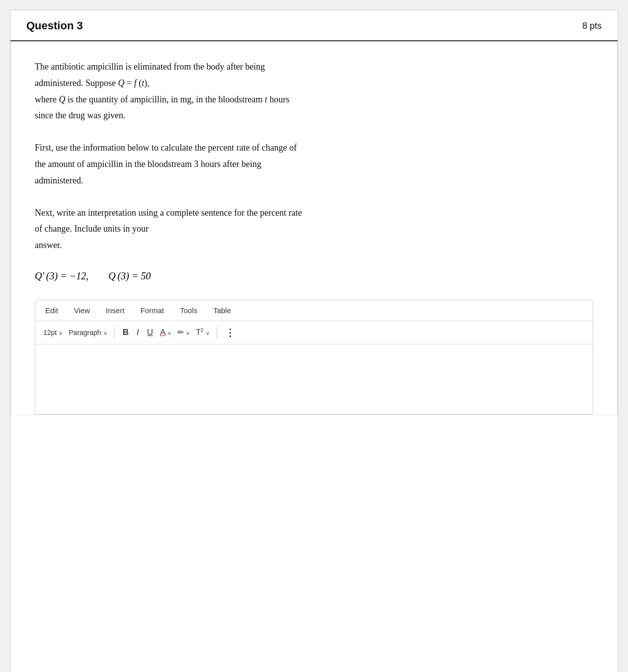 This screenshot has height=672, width=628. Describe the element at coordinates (314, 333) in the screenshot. I see `editor-toolbar: 12pt Paragraph B I` at that location.